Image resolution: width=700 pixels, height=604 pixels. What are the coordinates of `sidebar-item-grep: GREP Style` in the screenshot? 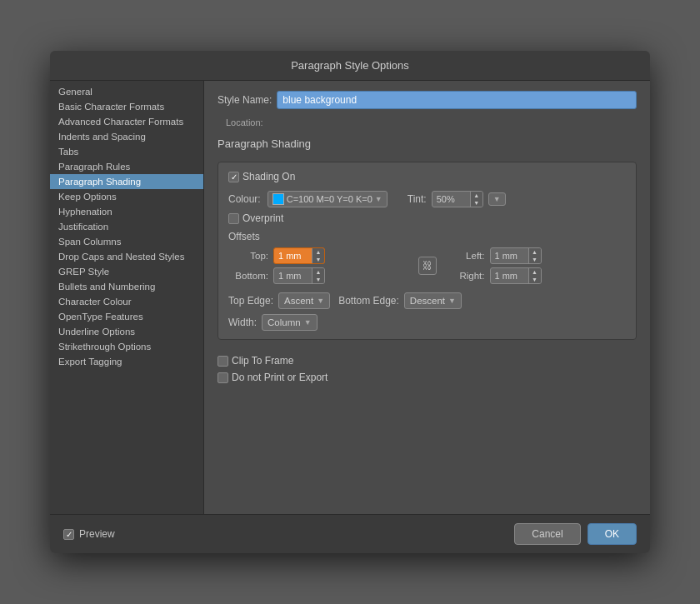 It's located at (127, 272).